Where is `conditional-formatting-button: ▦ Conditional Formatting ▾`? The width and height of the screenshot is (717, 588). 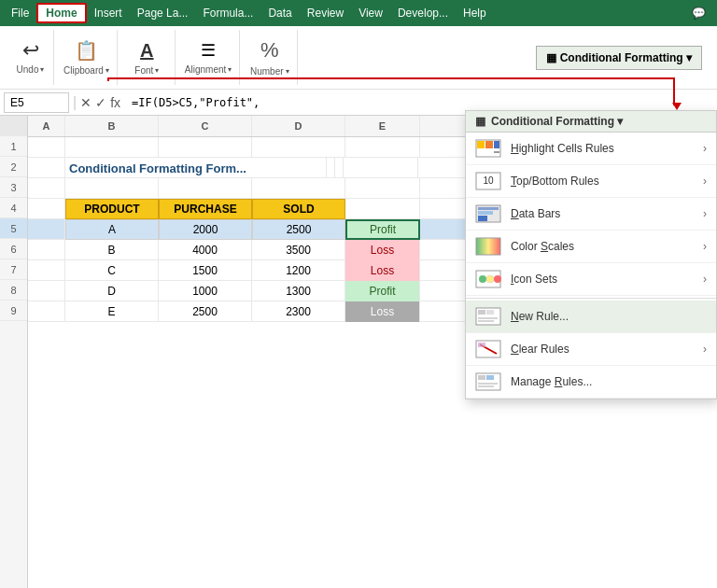 conditional-formatting-button: ▦ Conditional Formatting ▾ is located at coordinates (619, 58).